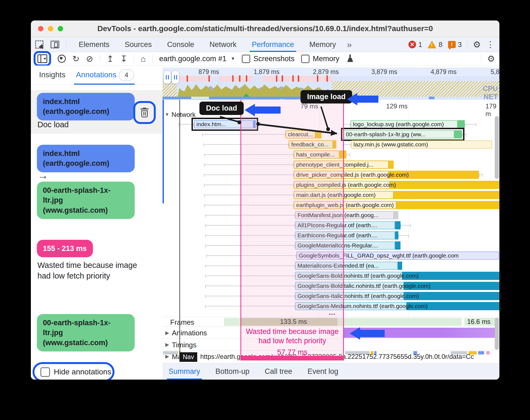 The image size is (530, 420). What do you see at coordinates (391, 144) in the screenshot?
I see `network-request-label: lazy.min.js (www.gstatic.com)` at bounding box center [391, 144].